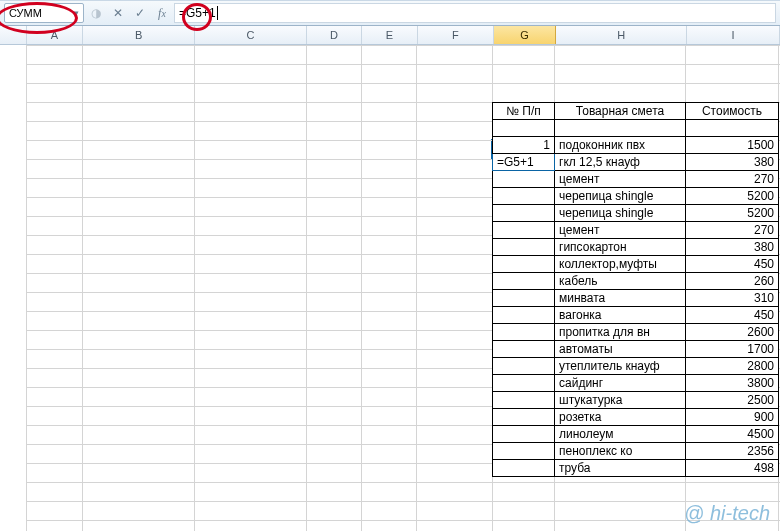 This screenshot has height=531, width=780. What do you see at coordinates (620, 248) in the screenshot?
I see `table-cell-item: гипсокартон` at bounding box center [620, 248].